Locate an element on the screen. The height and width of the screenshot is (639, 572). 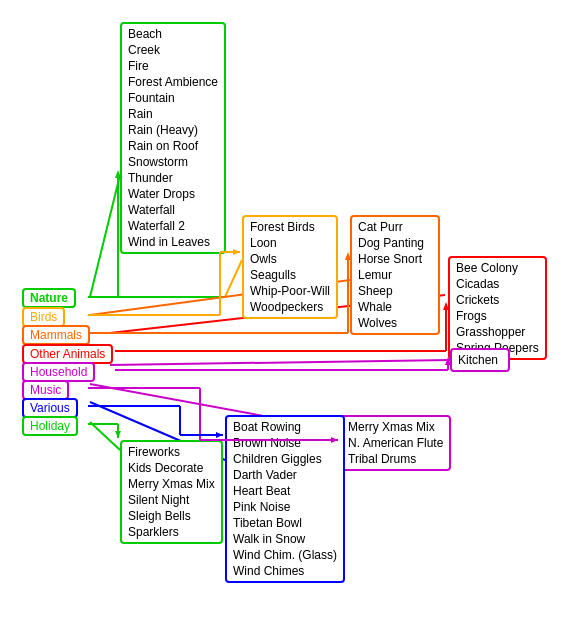
various-sub-box: Boat Rowing Brown Noise Children Giggles… is located at coordinates (285, 499).